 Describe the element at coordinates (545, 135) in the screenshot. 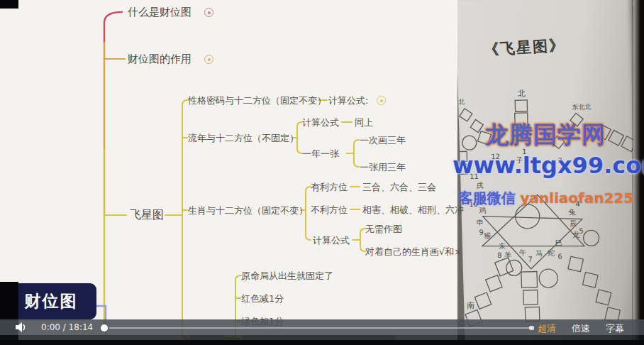

I see `watermark-site-name: 龙腾国学网` at that location.